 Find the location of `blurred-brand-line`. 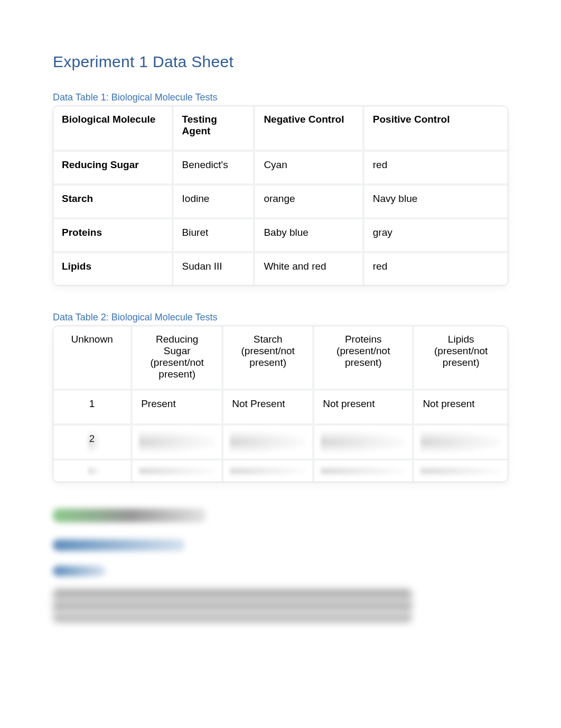

blurred-brand-line is located at coordinates (129, 515).